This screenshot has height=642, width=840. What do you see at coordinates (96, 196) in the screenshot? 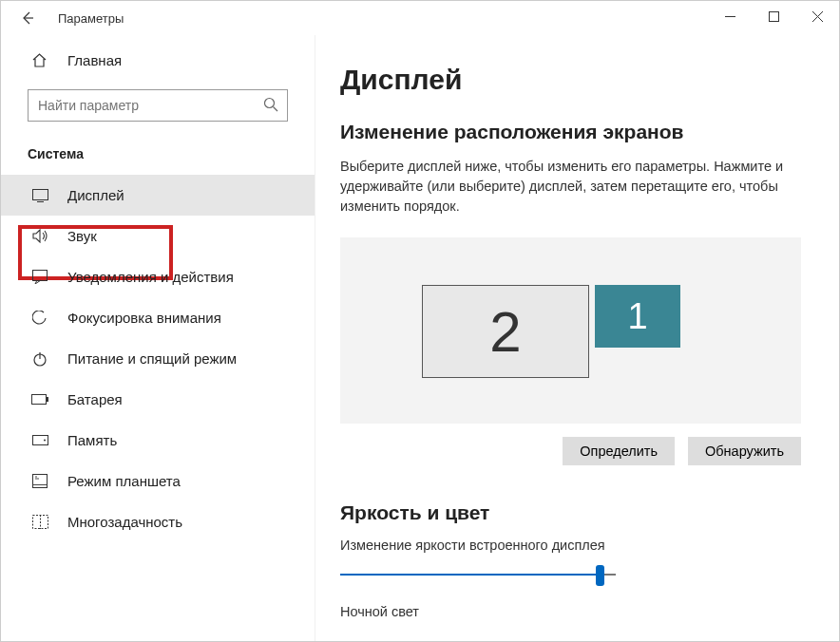
I see `sidebar-item-label: Дисплей` at bounding box center [96, 196].